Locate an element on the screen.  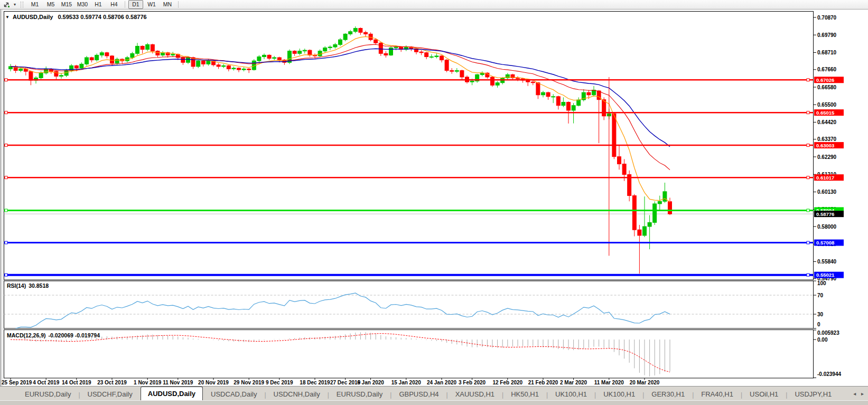
date-axis-label: 12 Feb 2020 is located at coordinates (507, 382).